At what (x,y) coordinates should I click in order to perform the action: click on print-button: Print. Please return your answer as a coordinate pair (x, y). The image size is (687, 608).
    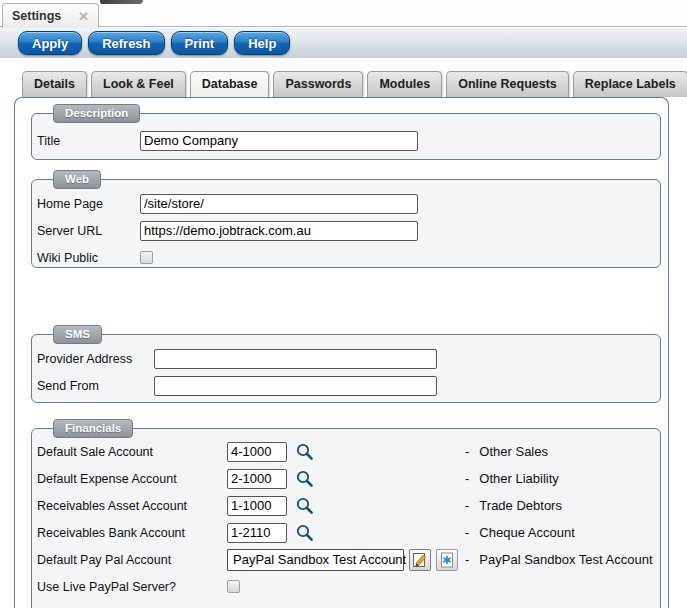
    Looking at the image, I should click on (200, 43).